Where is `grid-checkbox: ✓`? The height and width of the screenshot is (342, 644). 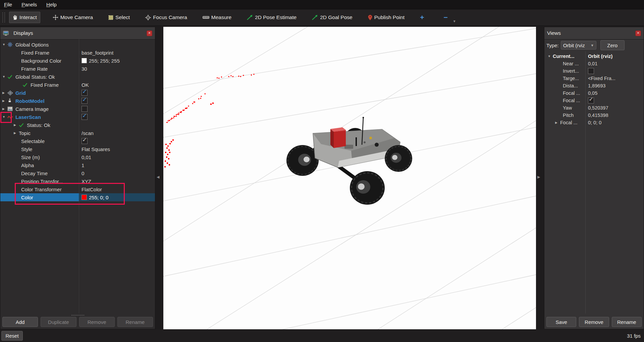 grid-checkbox: ✓ is located at coordinates (85, 93).